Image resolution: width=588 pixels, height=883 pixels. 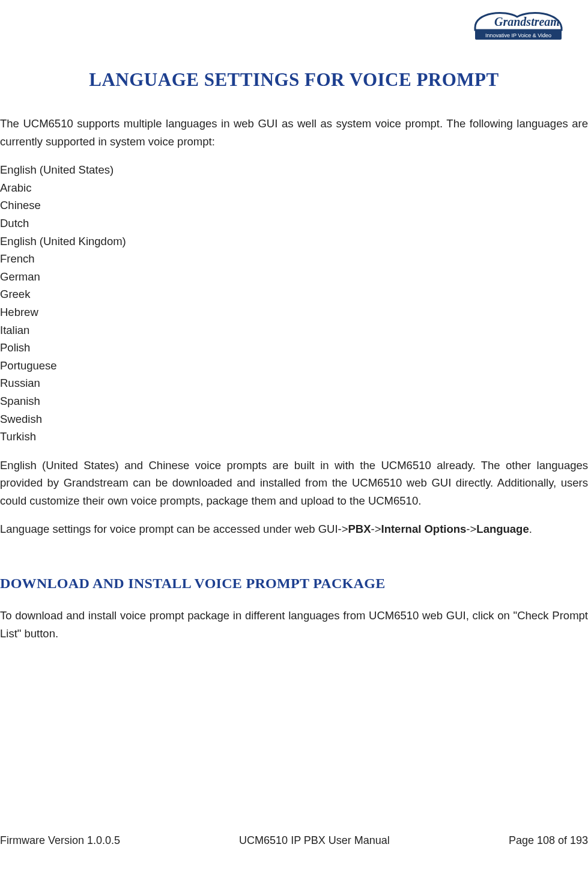 What do you see at coordinates (294, 383) in the screenshot?
I see `list-item: Russian` at bounding box center [294, 383].